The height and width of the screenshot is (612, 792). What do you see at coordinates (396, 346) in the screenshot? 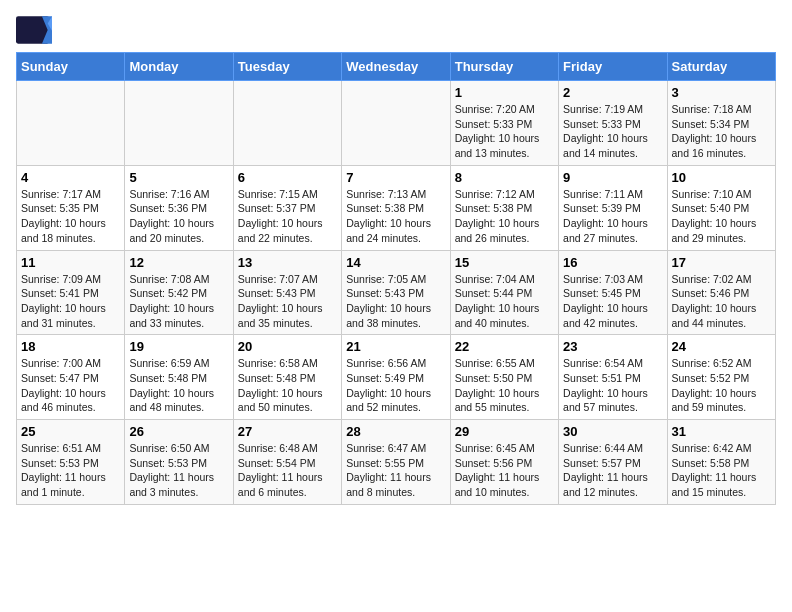
I see `day-number: 21` at bounding box center [396, 346].